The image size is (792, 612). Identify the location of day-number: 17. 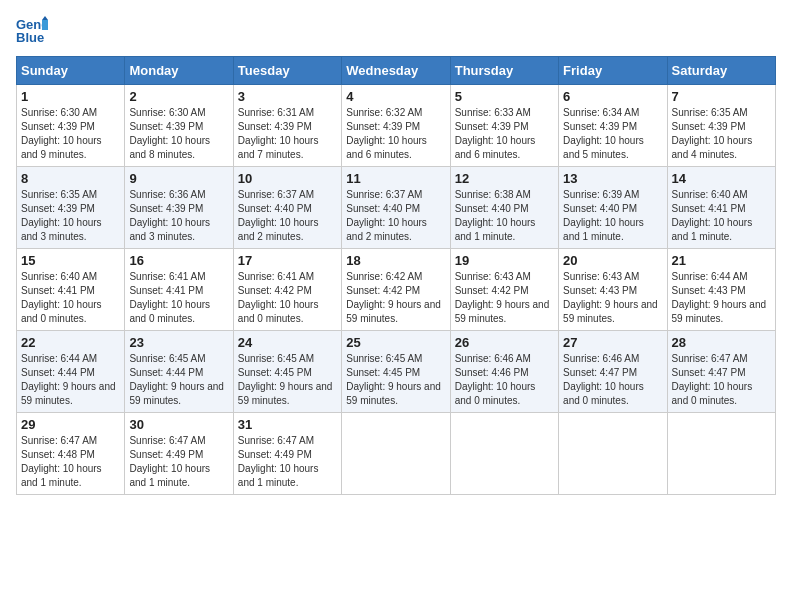
(288, 260).